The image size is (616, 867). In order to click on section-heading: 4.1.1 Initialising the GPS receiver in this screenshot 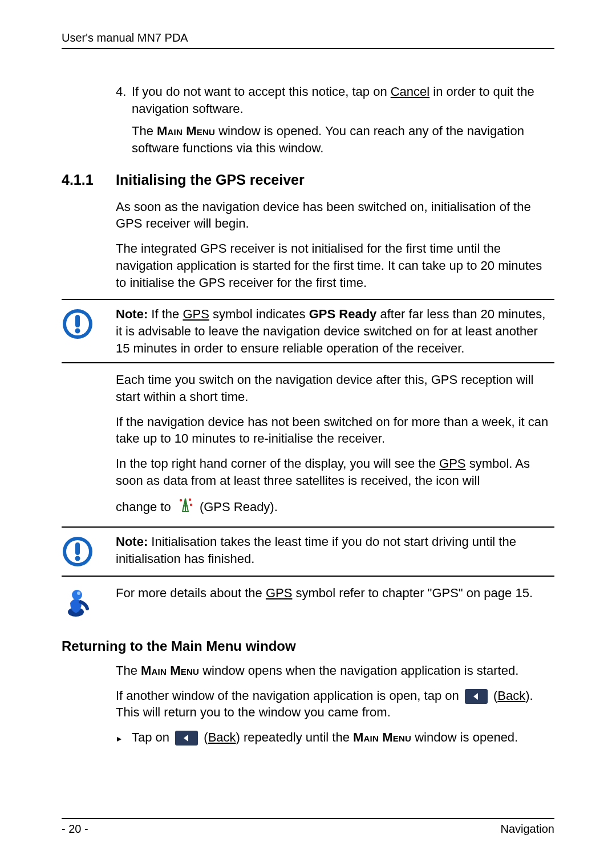, I will do `click(308, 180)`.